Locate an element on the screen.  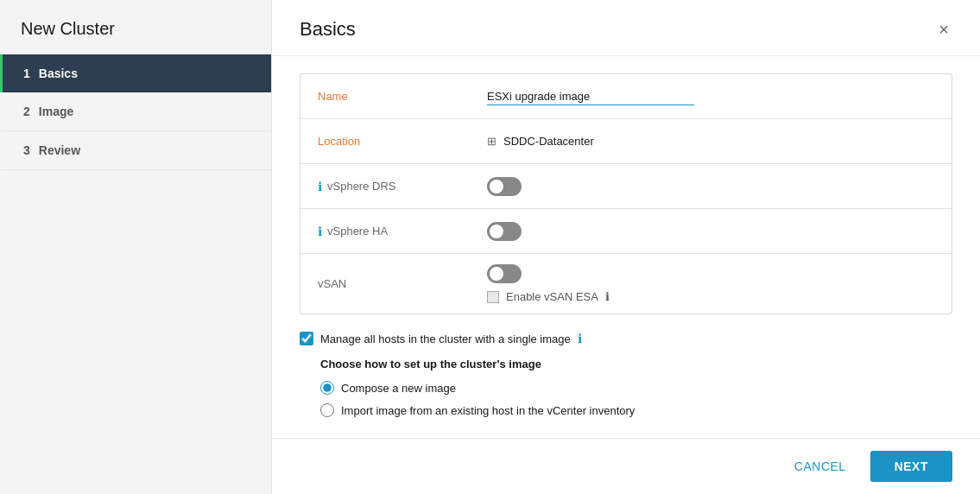
vsphere-drs-toggle is located at coordinates (504, 187).